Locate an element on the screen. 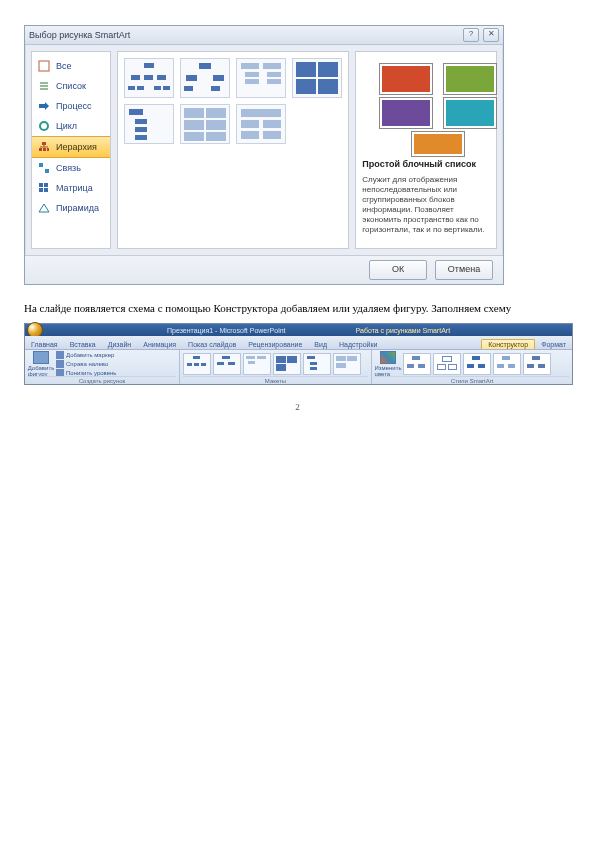  layout-gallery is located at coordinates (233, 150).